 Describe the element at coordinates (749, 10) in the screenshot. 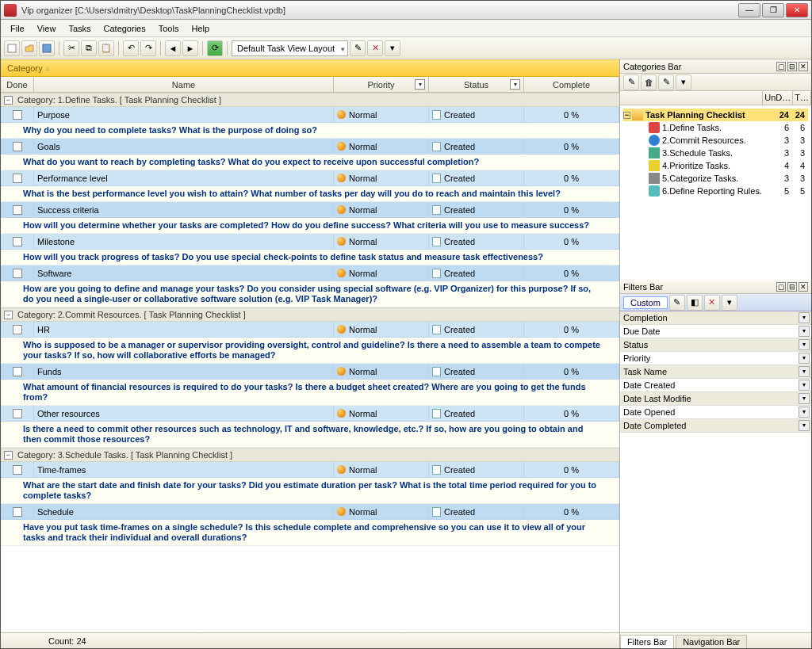

I see `minimize-button: —` at that location.